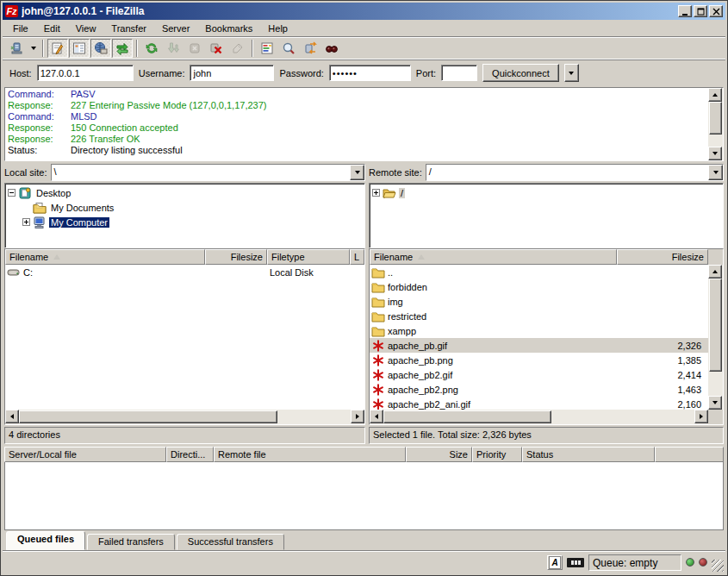 This screenshot has width=728, height=576. What do you see at coordinates (715, 337) in the screenshot?
I see `remote-vertical-scrollbar` at bounding box center [715, 337].